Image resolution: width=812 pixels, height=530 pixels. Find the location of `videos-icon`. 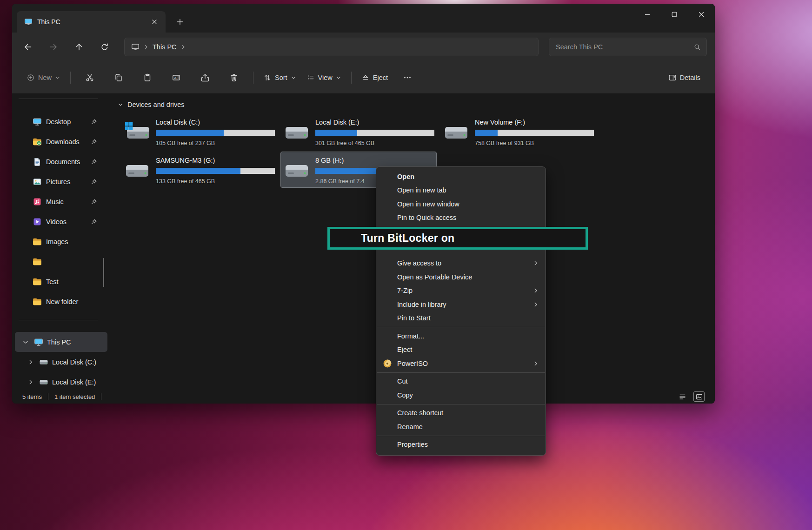

videos-icon is located at coordinates (37, 222).